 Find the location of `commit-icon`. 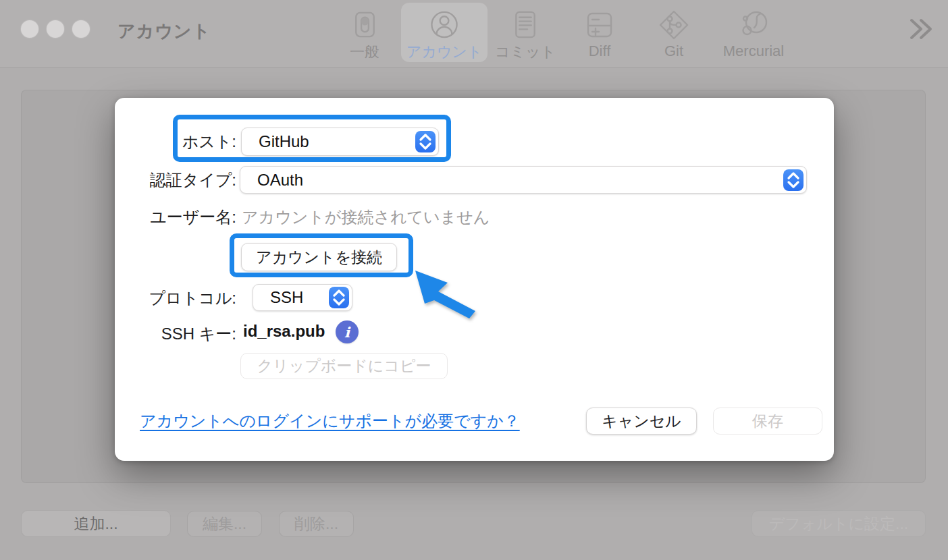

commit-icon is located at coordinates (525, 24).